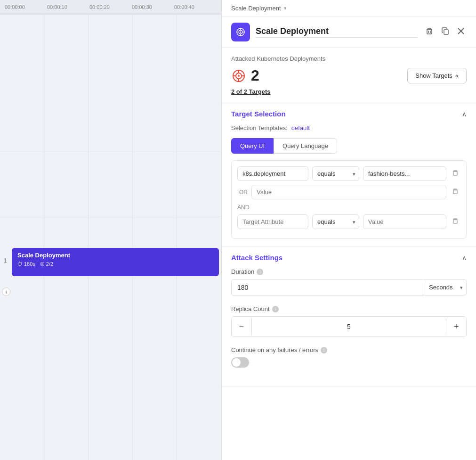  What do you see at coordinates (111, 7) in the screenshot?
I see `tick-2: 00:00:20` at bounding box center [111, 7].